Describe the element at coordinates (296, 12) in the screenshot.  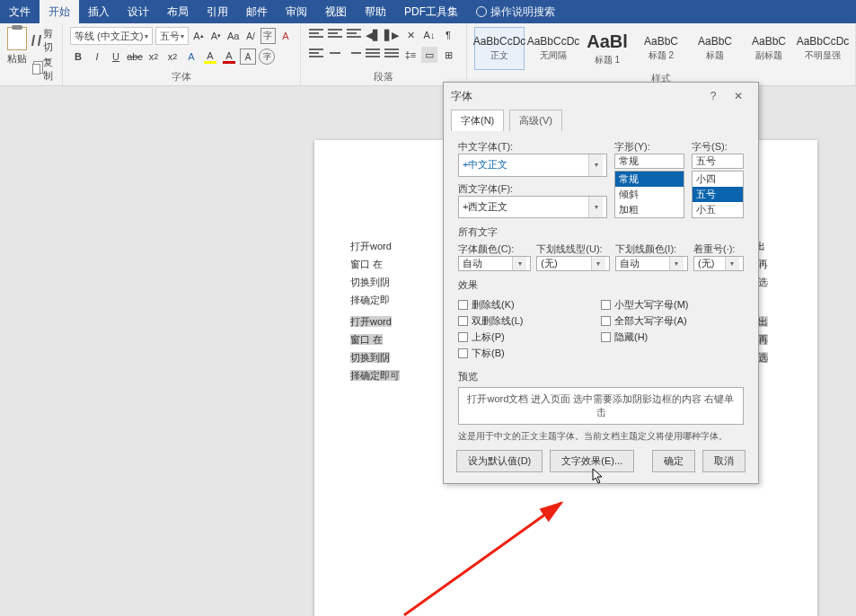
I see `tab-review: 审阅` at that location.